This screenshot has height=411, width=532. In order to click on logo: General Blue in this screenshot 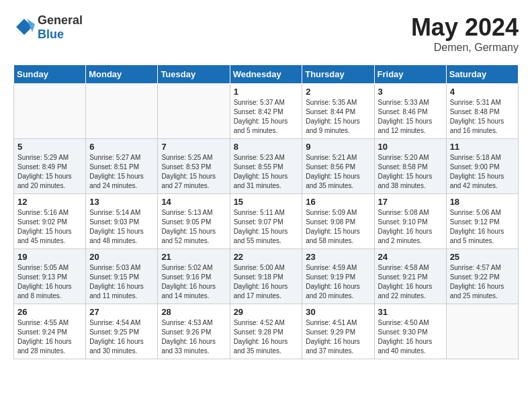, I will do `click(48, 28)`.